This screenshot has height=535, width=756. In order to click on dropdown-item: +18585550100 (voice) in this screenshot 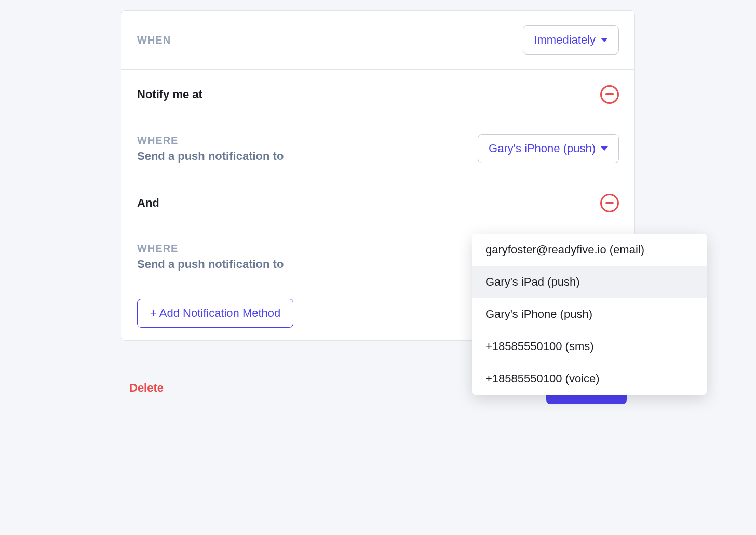, I will do `click(589, 379)`.